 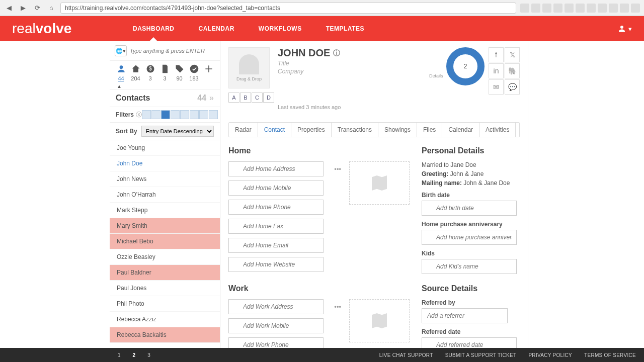 I want to click on contact-item: Michael Bebo, so click(x=165, y=241).